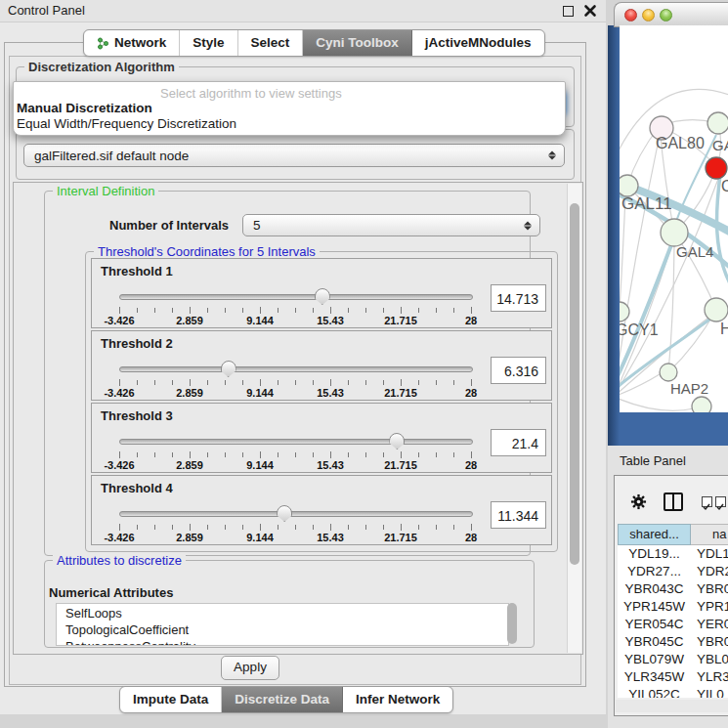  Describe the element at coordinates (251, 94) in the screenshot. I see `popup-placeholder: Select algorithm to view settings` at that location.